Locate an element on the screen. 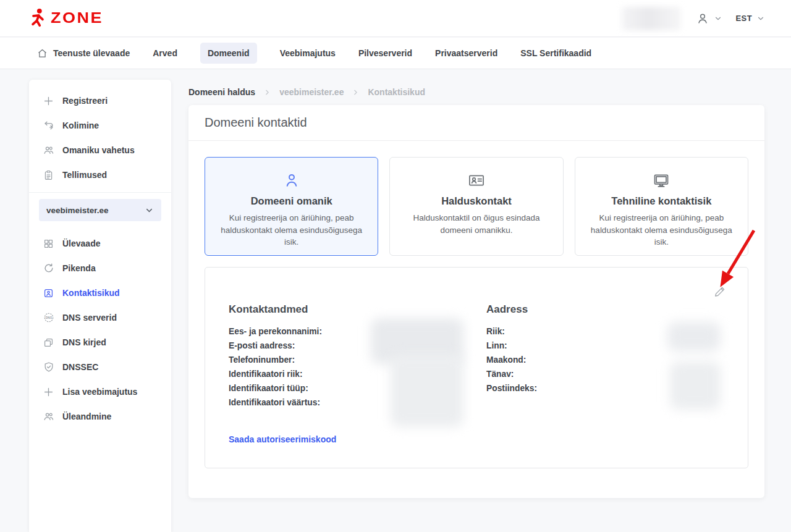  send-authorization-code-link: Saada autoriseerimiskood is located at coordinates (282, 439).